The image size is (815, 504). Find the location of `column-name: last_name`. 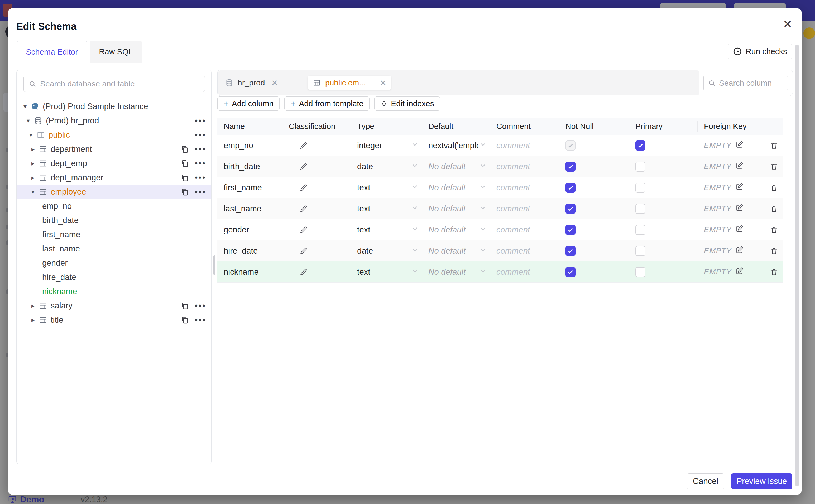

column-name: last_name is located at coordinates (243, 209).